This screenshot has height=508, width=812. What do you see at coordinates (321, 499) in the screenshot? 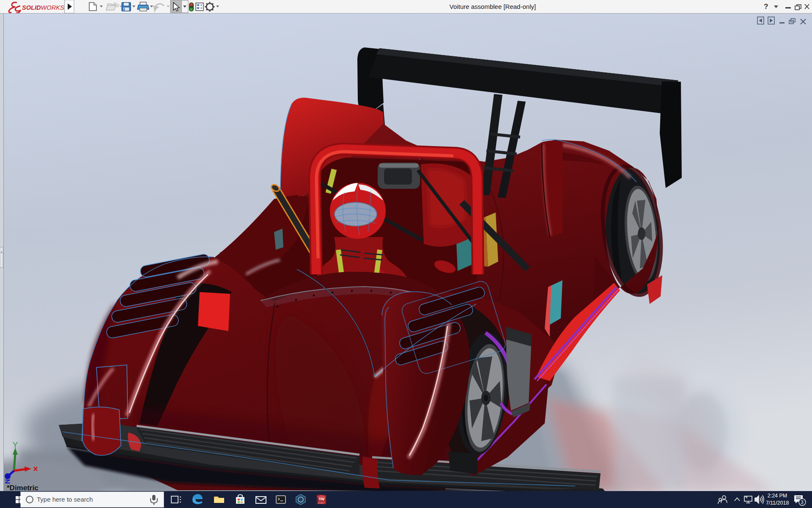
I see `svg-text: SW` at bounding box center [321, 499].